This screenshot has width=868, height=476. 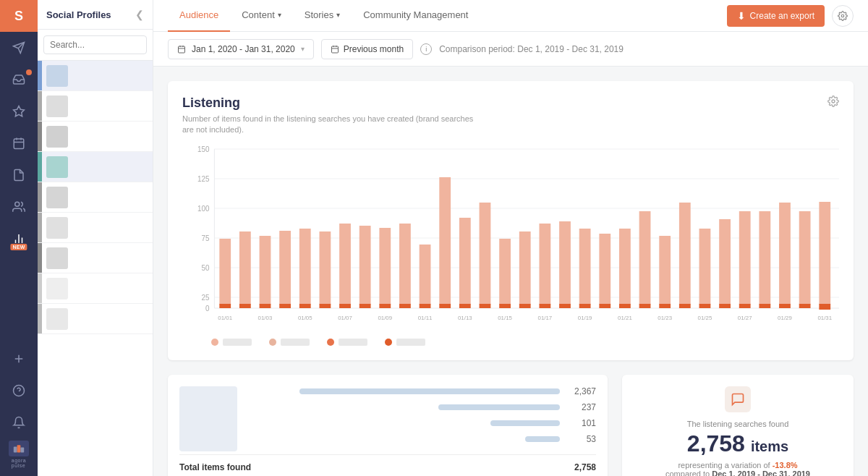 I want to click on sidebar-item-people, so click(x=19, y=207).